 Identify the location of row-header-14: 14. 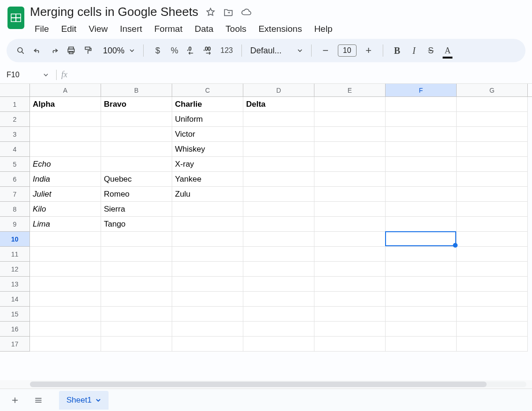
(15, 299).